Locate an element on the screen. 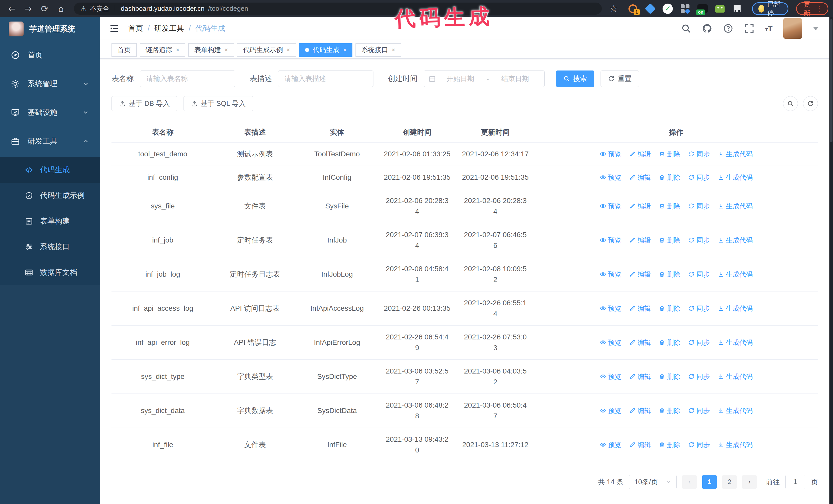 This screenshot has width=833, height=504. submenu-item-system-api: 系统接口 is located at coordinates (50, 247).